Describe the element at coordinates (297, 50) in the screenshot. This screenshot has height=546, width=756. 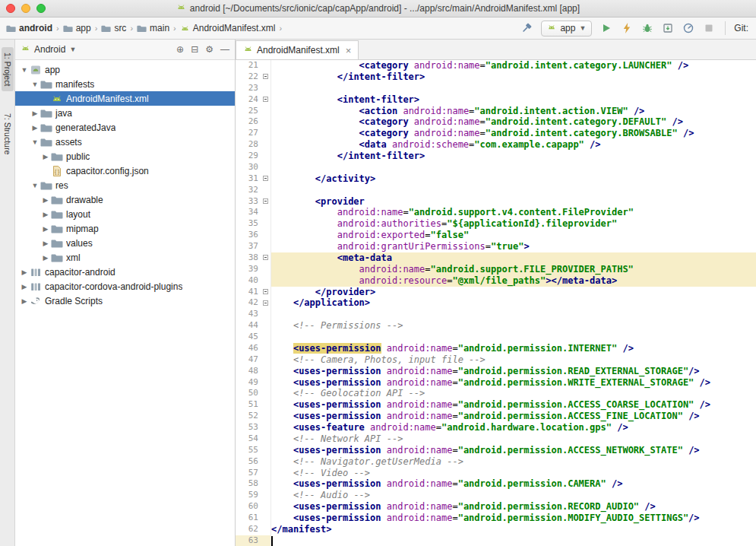
I see `editor-tab-androidmanifest: AndroidManifest.xml ×` at that location.